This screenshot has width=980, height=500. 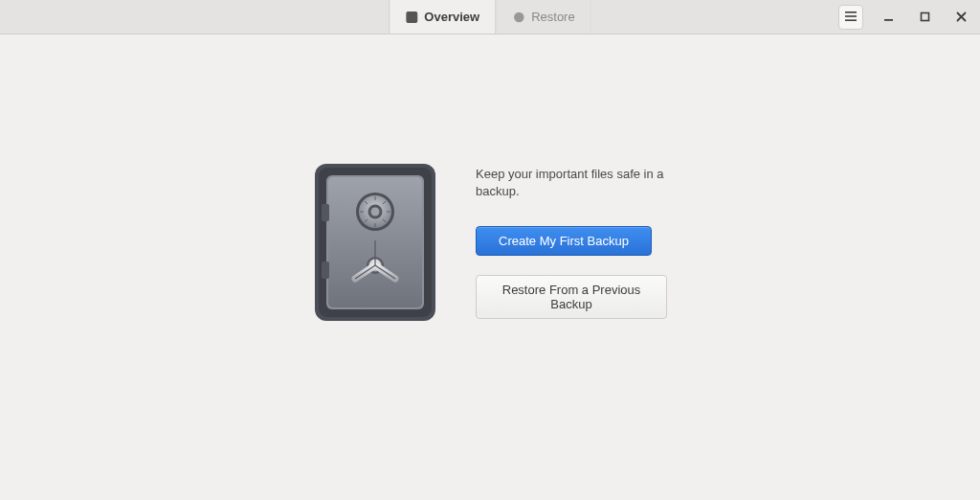 What do you see at coordinates (961, 17) in the screenshot?
I see `close-icon` at bounding box center [961, 17].